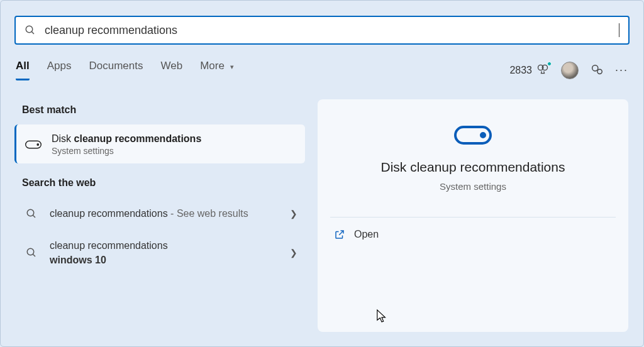  I want to click on more-icon: ···, so click(621, 70).